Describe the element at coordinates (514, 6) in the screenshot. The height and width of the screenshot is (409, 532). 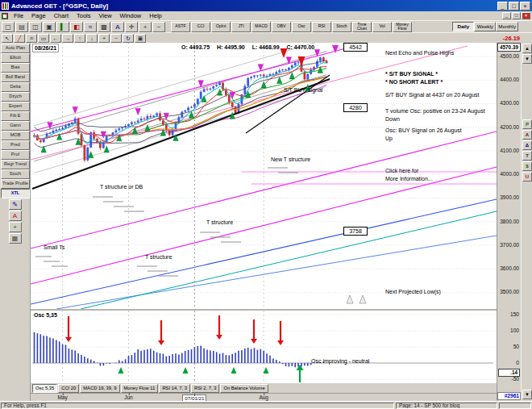
I see `maximize-button: □` at that location.